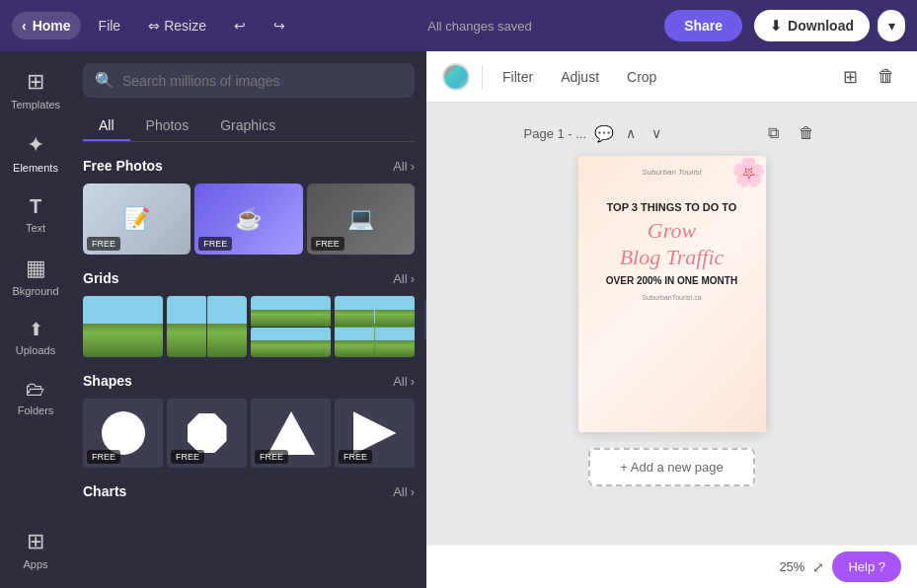  What do you see at coordinates (111, 26) in the screenshot?
I see `nav-file-btn: File` at bounding box center [111, 26].